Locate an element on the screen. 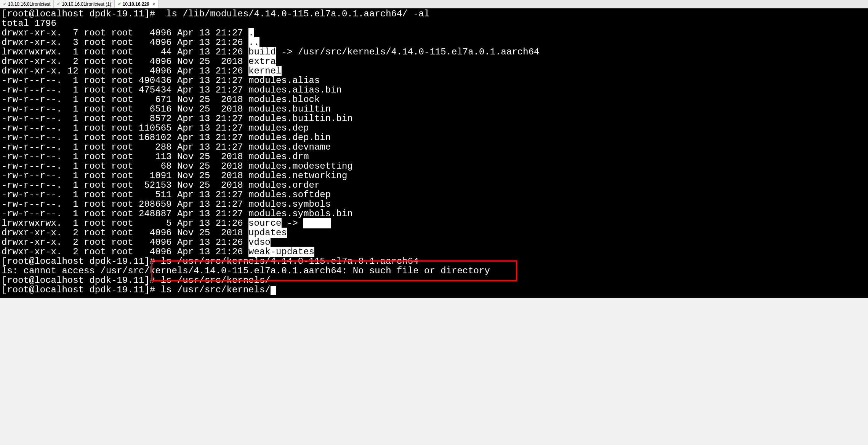  terminal-line: -rw-r--r--. 1 root root 113 Nov 25 2018 … is located at coordinates (434, 157).